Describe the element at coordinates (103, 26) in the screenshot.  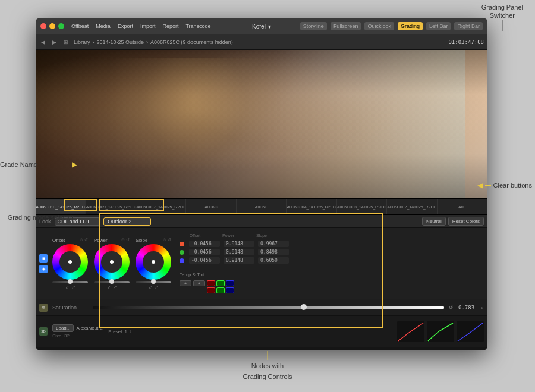
I see `menu-media: Media` at that location.